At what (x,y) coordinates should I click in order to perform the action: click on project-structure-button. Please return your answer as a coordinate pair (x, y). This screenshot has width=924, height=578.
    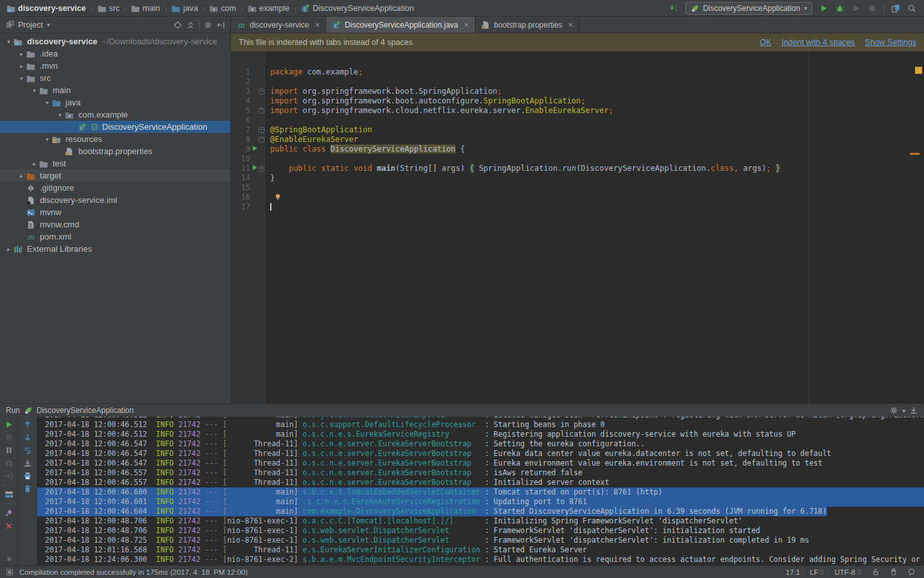
    Looking at the image, I should click on (896, 8).